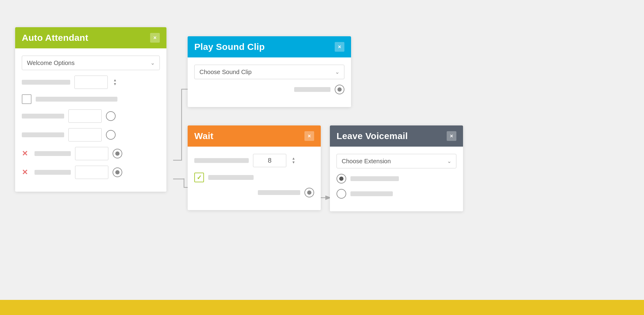 The width and height of the screenshot is (644, 315). I want to click on wait-spinner-down-icon: ▼, so click(294, 163).